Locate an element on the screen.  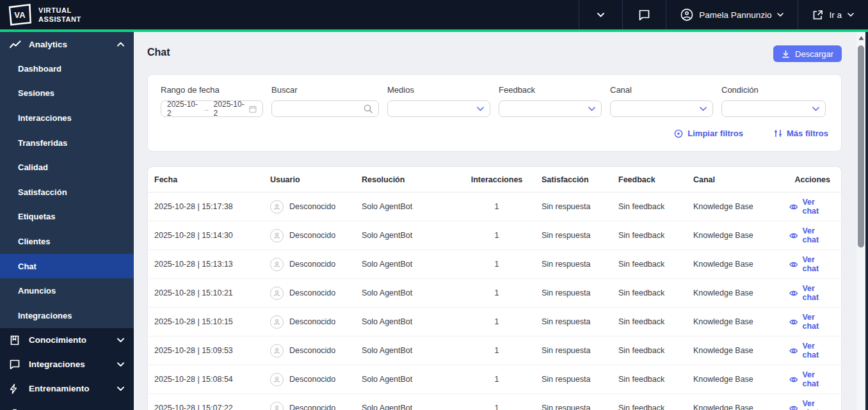
clear-filters-icon is located at coordinates (679, 134).